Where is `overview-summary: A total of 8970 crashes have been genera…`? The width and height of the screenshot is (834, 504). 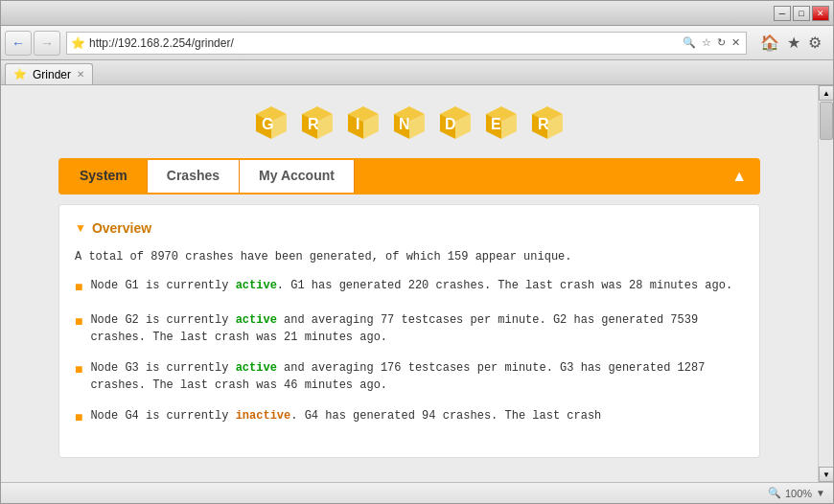
overview-summary: A total of 8970 crashes have been genera… is located at coordinates (409, 257).